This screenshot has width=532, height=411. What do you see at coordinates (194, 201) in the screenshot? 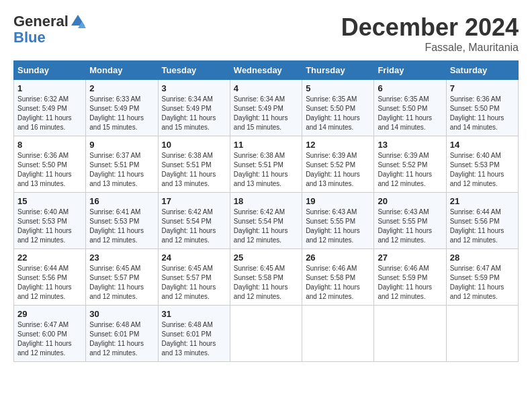
I see `day-number: 17` at bounding box center [194, 201].